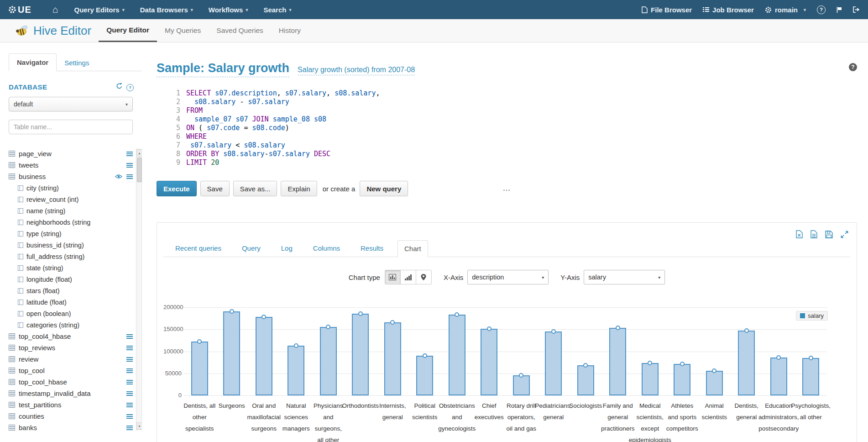 The width and height of the screenshot is (868, 442). Describe the element at coordinates (72, 359) in the screenshot. I see `table-row: review` at that location.